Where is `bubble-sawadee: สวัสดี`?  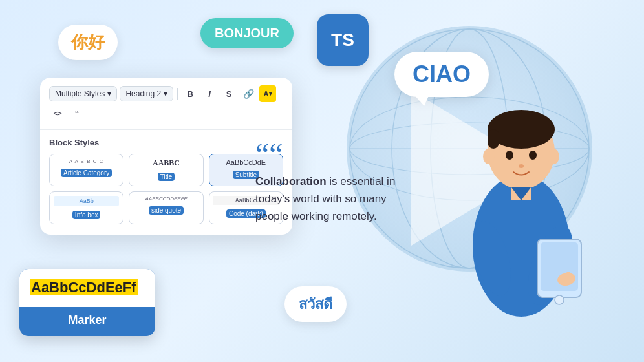
bubble-sawadee: สวัสดี is located at coordinates (316, 304).